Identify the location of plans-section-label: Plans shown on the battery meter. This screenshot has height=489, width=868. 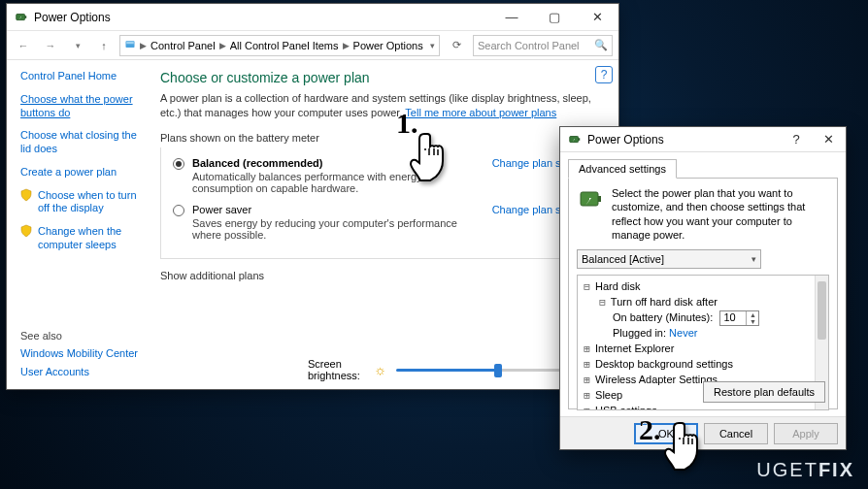
(382, 138).